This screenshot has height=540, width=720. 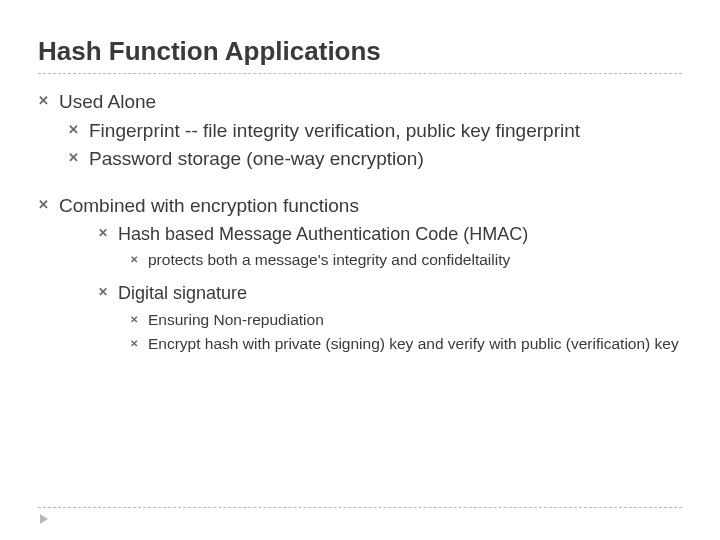 I want to click on divider-bottom, so click(x=360, y=508).